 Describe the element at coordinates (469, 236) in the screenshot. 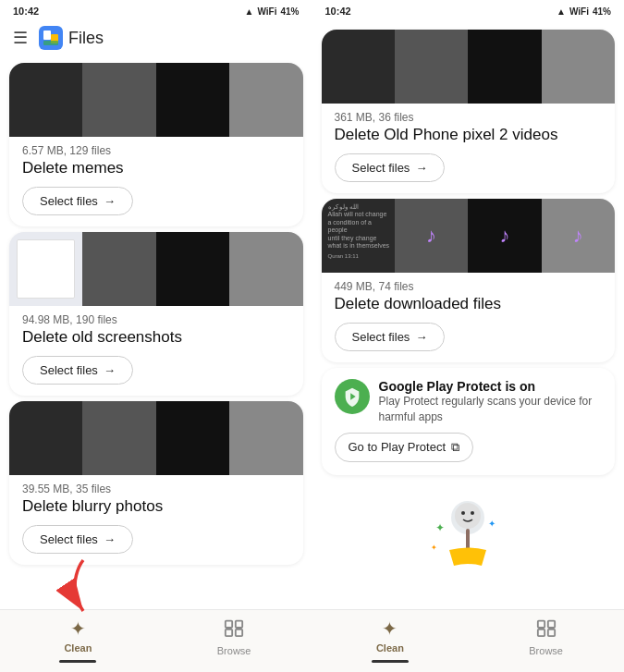

I see `downloads-images: الله ولو كره Allah will not change a con…` at that location.